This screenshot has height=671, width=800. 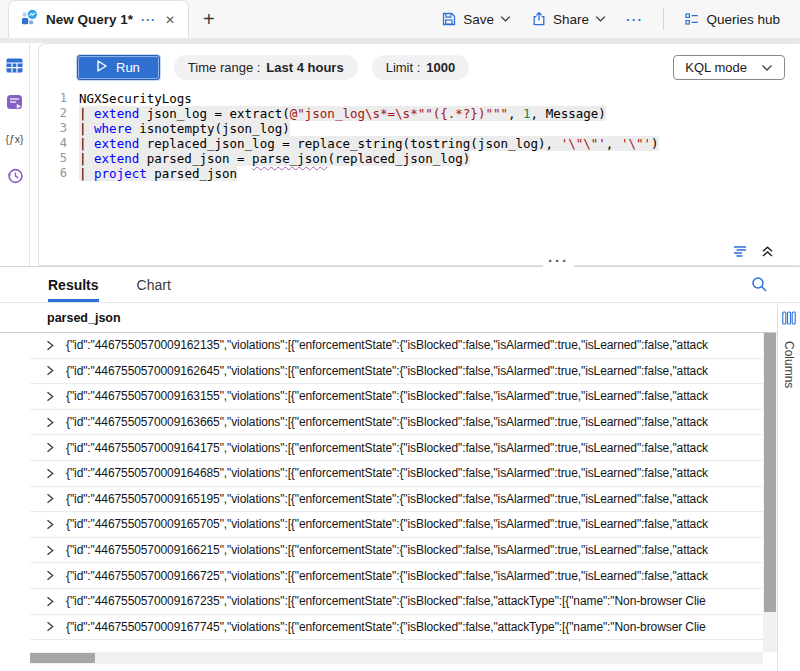 I want to click on queryset-icon, so click(x=15, y=102).